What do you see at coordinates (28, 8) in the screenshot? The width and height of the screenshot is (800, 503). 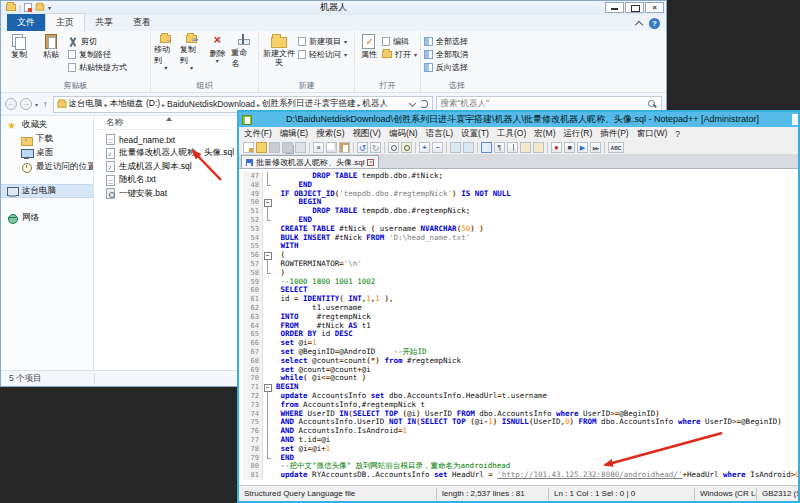 I see `qat-properties-icon` at bounding box center [28, 8].